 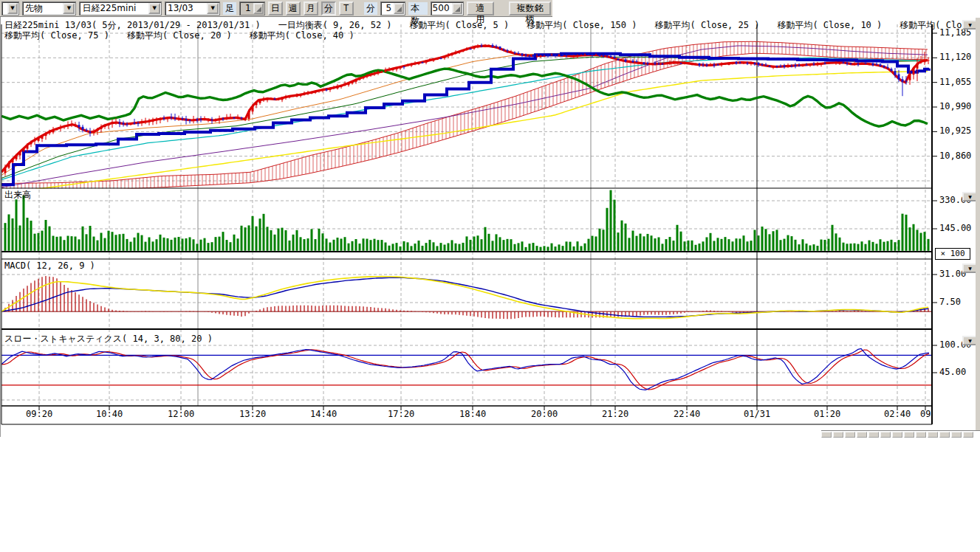 What do you see at coordinates (186, 8) in the screenshot?
I see `contract-select-value: 13/03` at bounding box center [186, 8].